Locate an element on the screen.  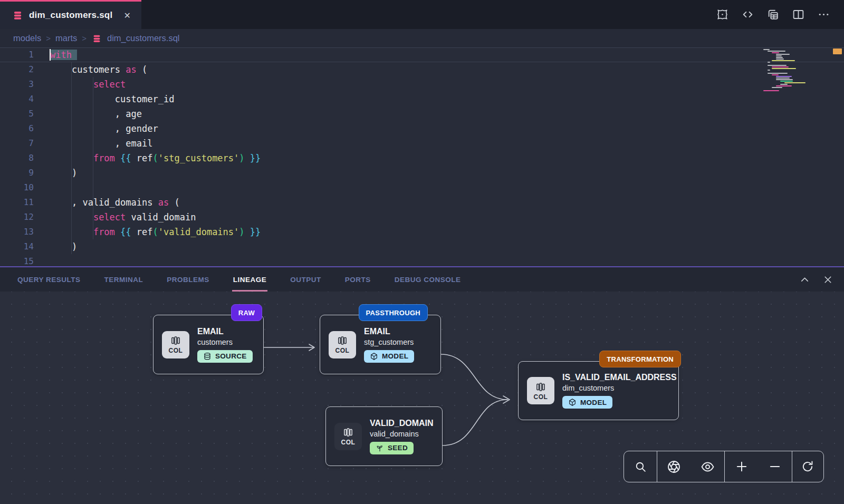
breadcrumb-item: dim_customers.sql is located at coordinates (143, 38).